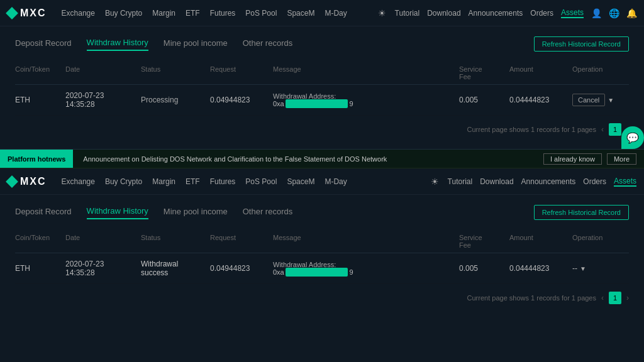  I want to click on th-request-top: Request, so click(242, 73).